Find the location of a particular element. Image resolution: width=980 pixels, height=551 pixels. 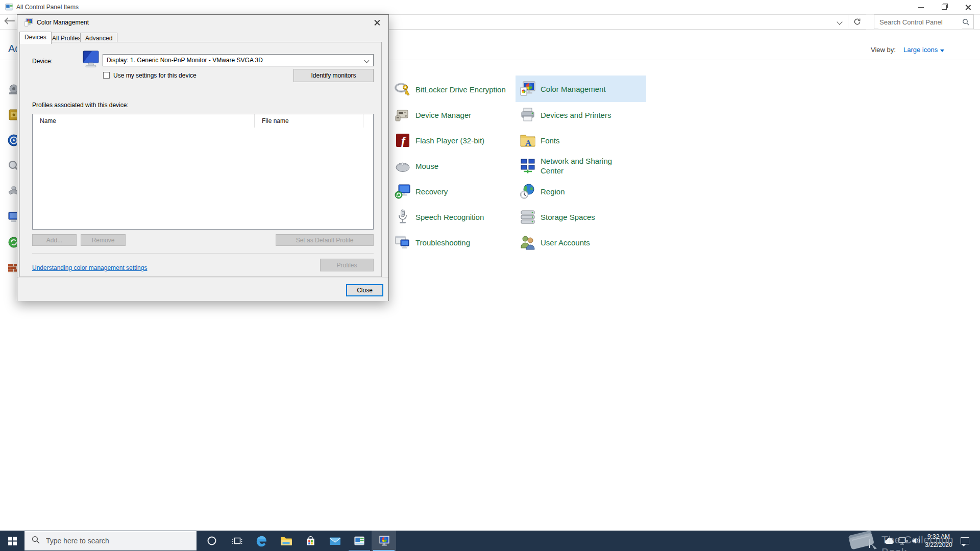

fonts-icon: A is located at coordinates (528, 140).